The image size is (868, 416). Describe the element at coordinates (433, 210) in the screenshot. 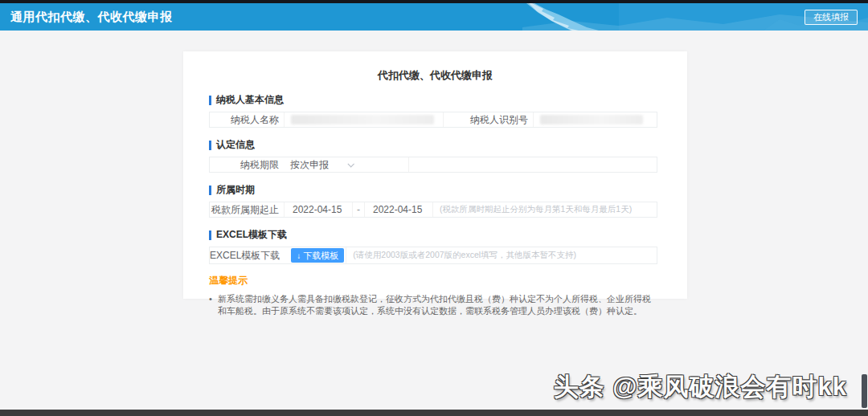

I see `tax-period-row: 税款所属期起止 2022-04-15 - 2022-04-15 (税款所属时期起…` at that location.